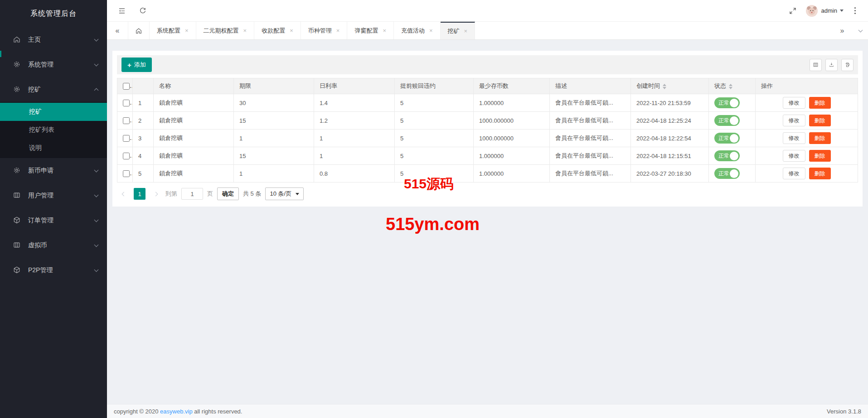 This screenshot has width=868, height=418. I want to click on export-icon, so click(831, 65).